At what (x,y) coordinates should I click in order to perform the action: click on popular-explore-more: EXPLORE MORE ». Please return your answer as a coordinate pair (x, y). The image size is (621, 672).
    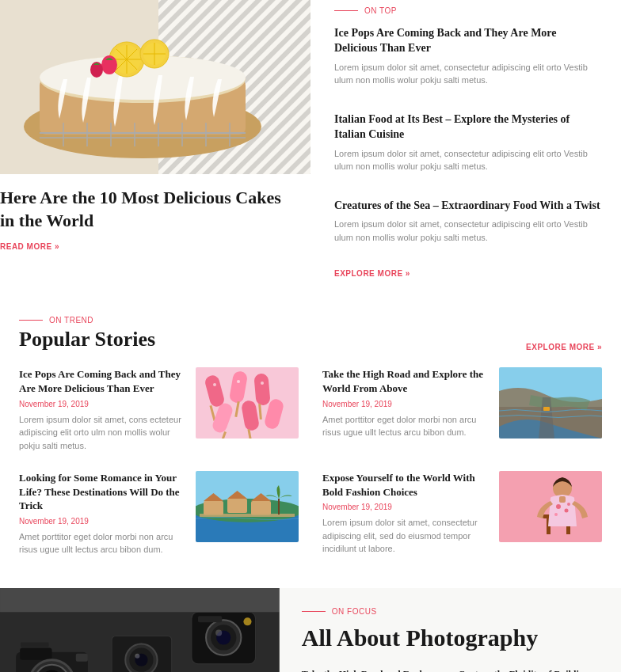
    Looking at the image, I should click on (564, 347).